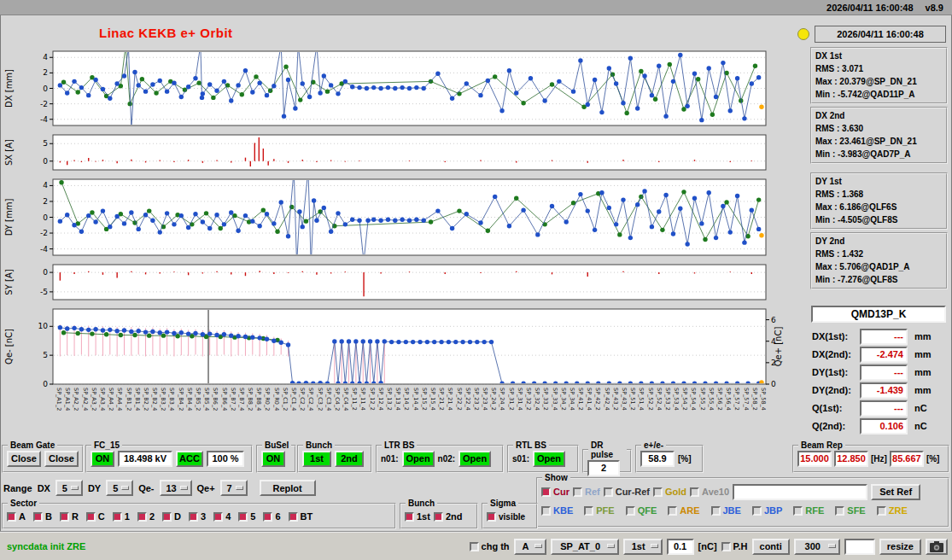 The image size is (952, 560). I want to click on show-cur-checkbox: Cur, so click(555, 492).